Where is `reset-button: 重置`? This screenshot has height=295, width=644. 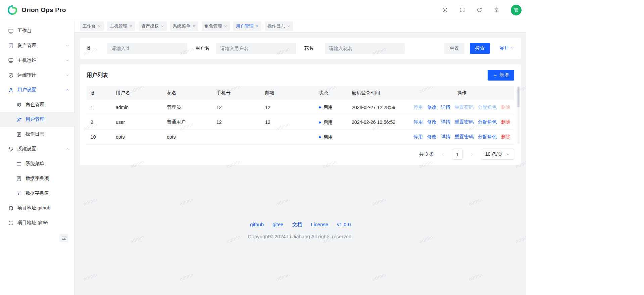 reset-button: 重置 is located at coordinates (454, 48).